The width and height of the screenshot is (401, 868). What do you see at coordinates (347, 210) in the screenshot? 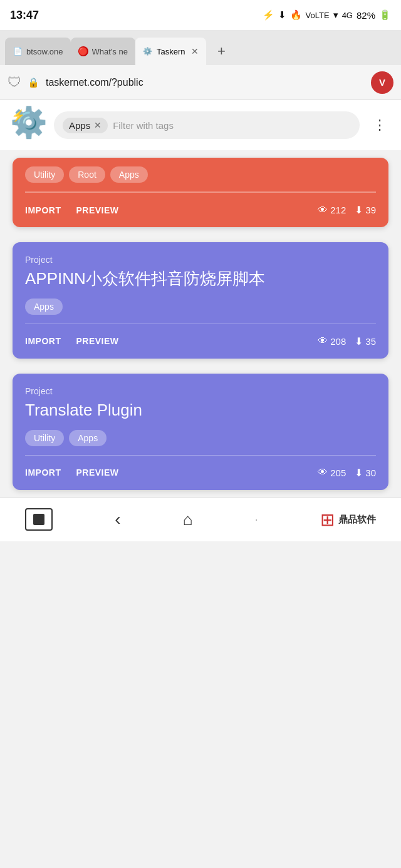
I see `partial-card-stats: 👁 212 ⬇ 39` at bounding box center [347, 210].